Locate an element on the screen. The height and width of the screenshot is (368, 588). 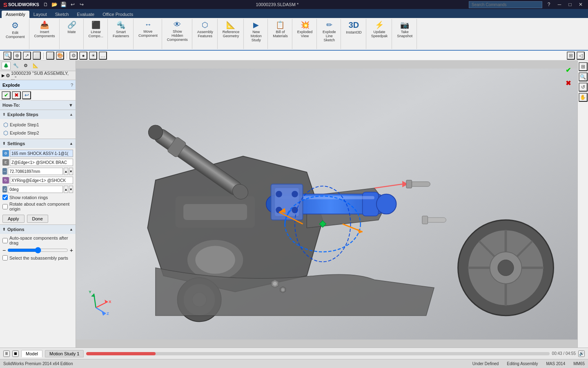
model-tab: Model is located at coordinates (32, 354).